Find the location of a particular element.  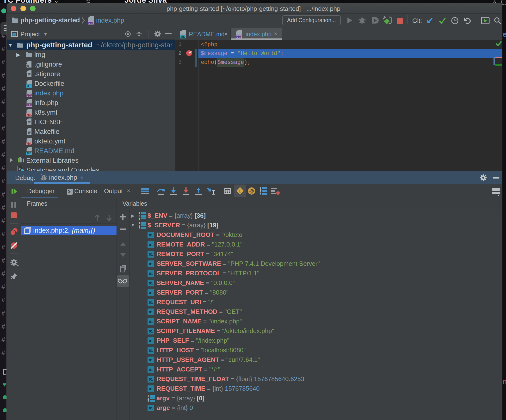

svg-text: C is located at coordinates (240, 191).